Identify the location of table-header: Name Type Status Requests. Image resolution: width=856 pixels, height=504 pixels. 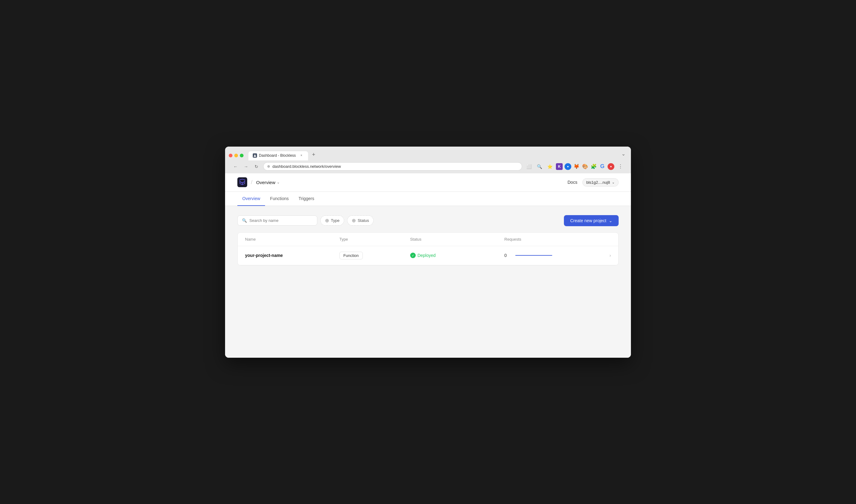
(428, 239).